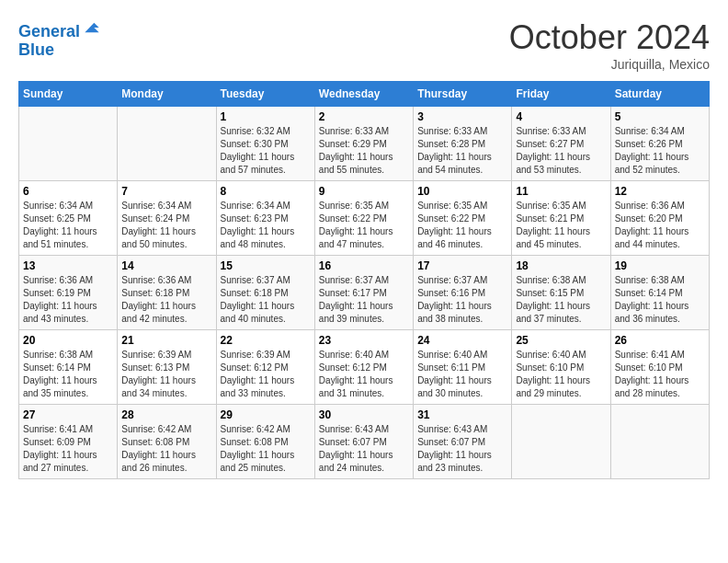  Describe the element at coordinates (68, 442) in the screenshot. I see `day-cell: 27Sunrise: 6:41 AMSunset: 6:09 PMDayligh…` at that location.